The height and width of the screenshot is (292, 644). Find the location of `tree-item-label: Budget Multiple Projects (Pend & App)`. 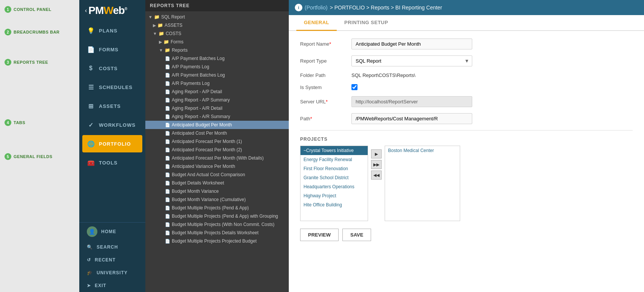

tree-item-label: Budget Multiple Projects (Pend & App) is located at coordinates (210, 208).